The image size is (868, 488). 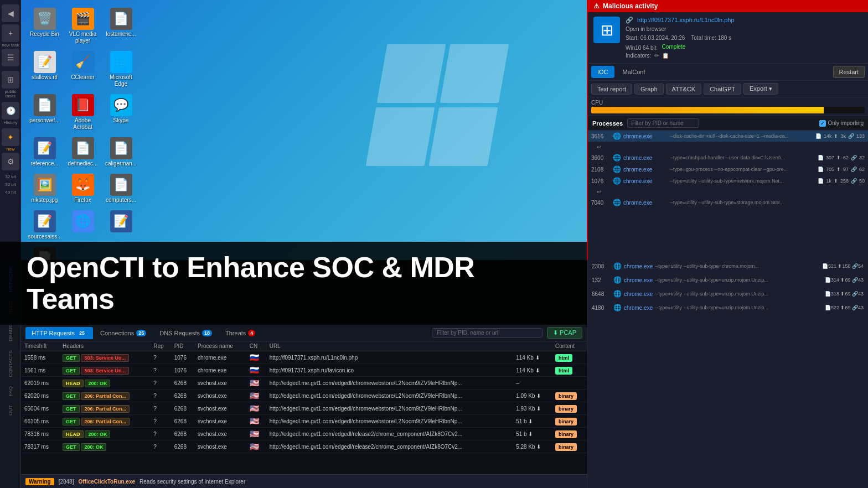 What do you see at coordinates (565, 333) in the screenshot?
I see `pcap-button: ⬇ PCAP` at bounding box center [565, 333].